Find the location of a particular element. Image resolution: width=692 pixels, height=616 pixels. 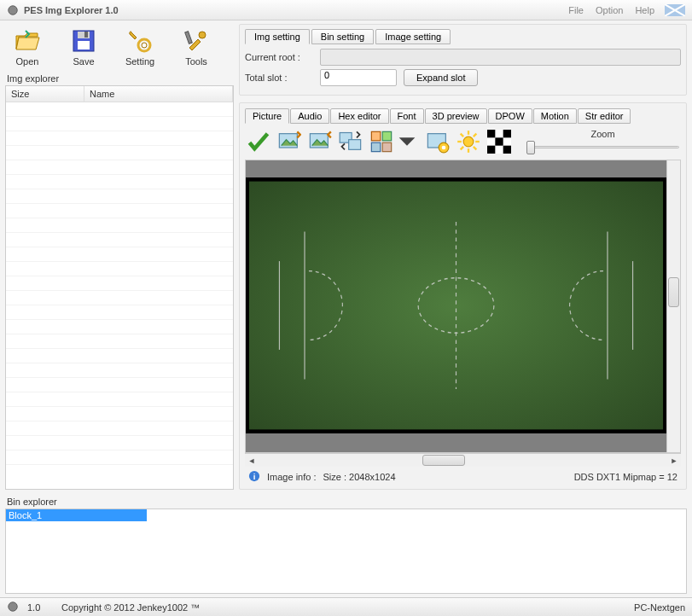

total-slot-label: Total slot : is located at coordinates (279, 78).